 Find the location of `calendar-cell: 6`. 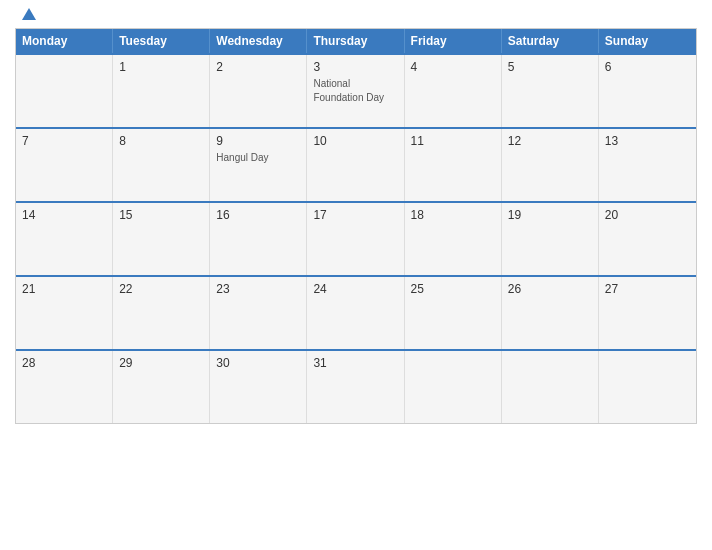

calendar-cell: 6 is located at coordinates (648, 91).